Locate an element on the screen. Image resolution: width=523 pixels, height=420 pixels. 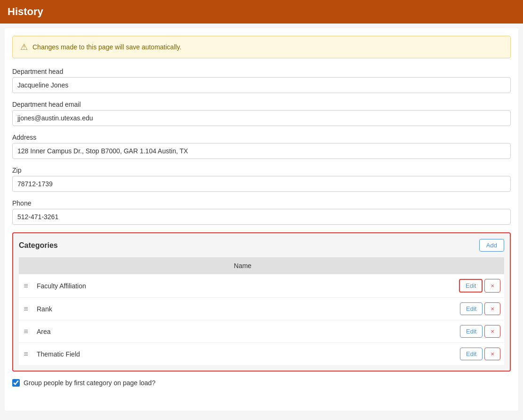
delete-category-button-4: × is located at coordinates (492, 354).